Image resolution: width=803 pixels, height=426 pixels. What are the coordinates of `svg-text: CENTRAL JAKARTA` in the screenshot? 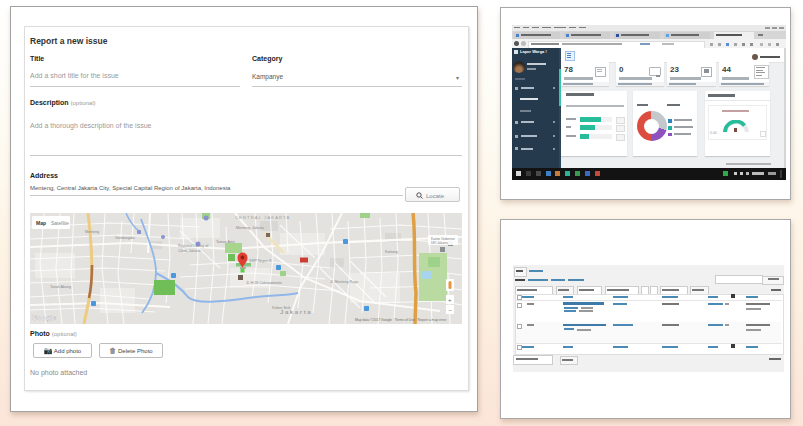 It's located at (262, 218).